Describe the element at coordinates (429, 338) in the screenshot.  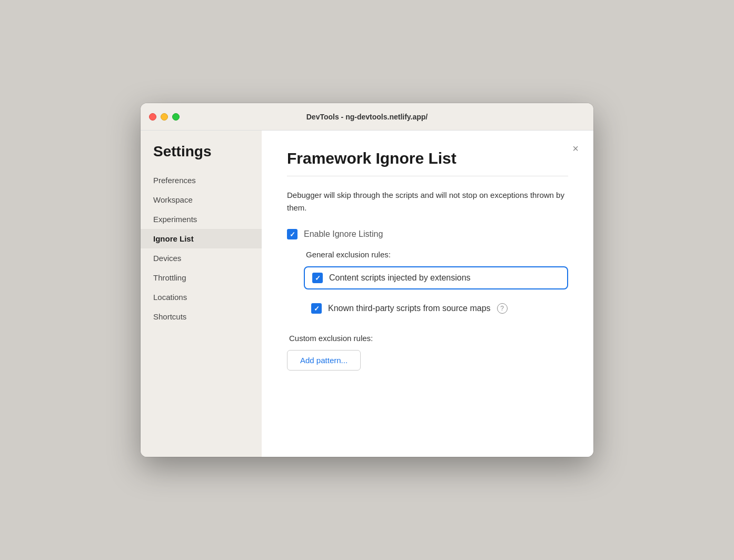
I see `custom-exclusion-rules-label: Custom exclusion rules:` at that location.